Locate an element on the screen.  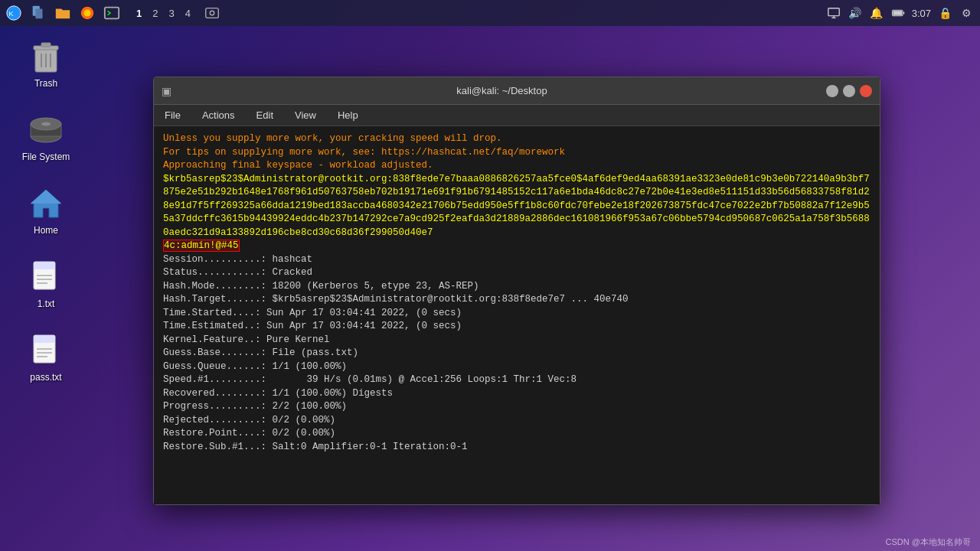
kali-icon: K is located at coordinates (14, 13).